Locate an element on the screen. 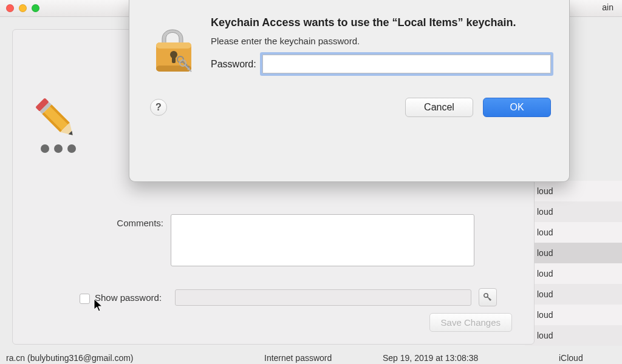 Image resolution: width=622 pixels, height=364 pixels. save-changes-row: Save Changes is located at coordinates (471, 323).